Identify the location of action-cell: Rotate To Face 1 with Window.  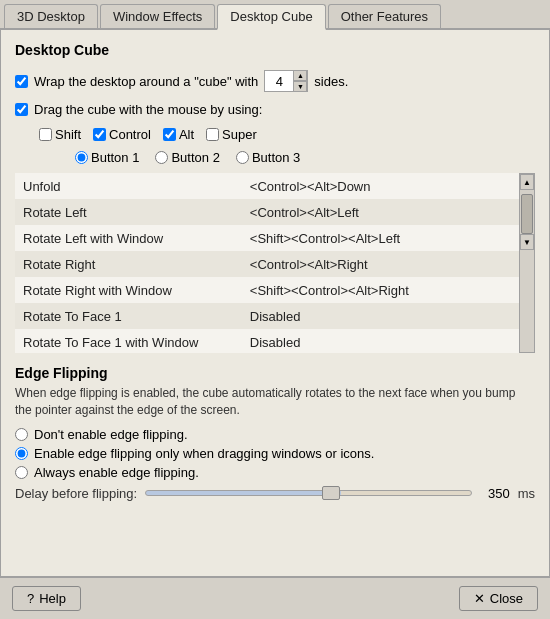
(128, 341).